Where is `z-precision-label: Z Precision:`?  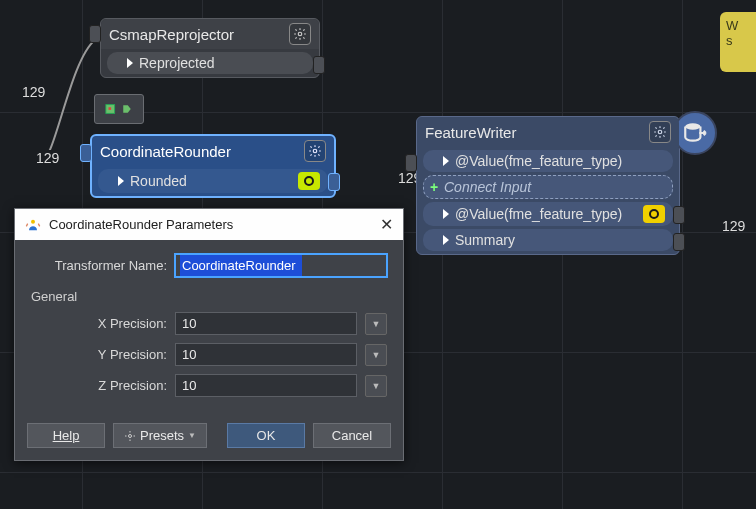
z-precision-label: Z Precision: is located at coordinates (99, 386).